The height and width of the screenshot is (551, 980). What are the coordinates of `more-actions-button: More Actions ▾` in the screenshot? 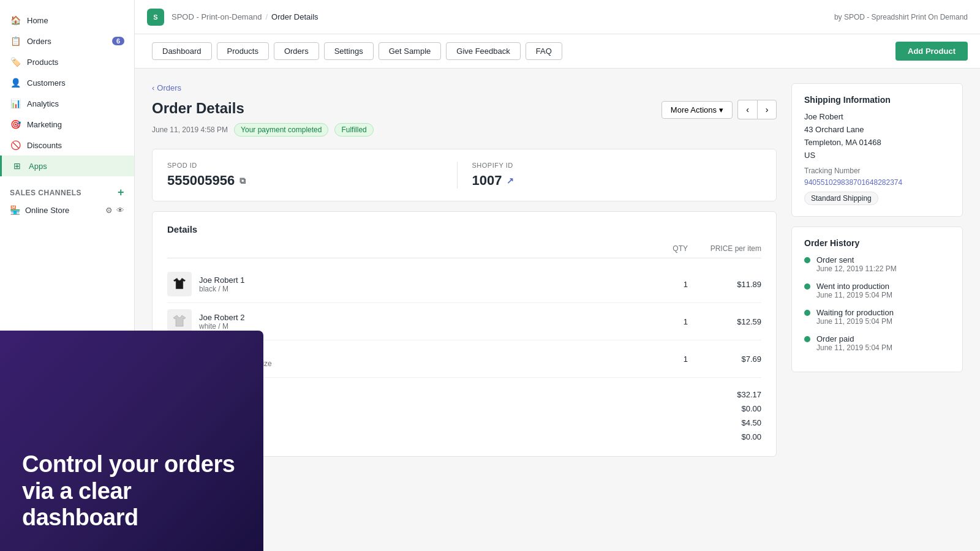 It's located at (697, 110).